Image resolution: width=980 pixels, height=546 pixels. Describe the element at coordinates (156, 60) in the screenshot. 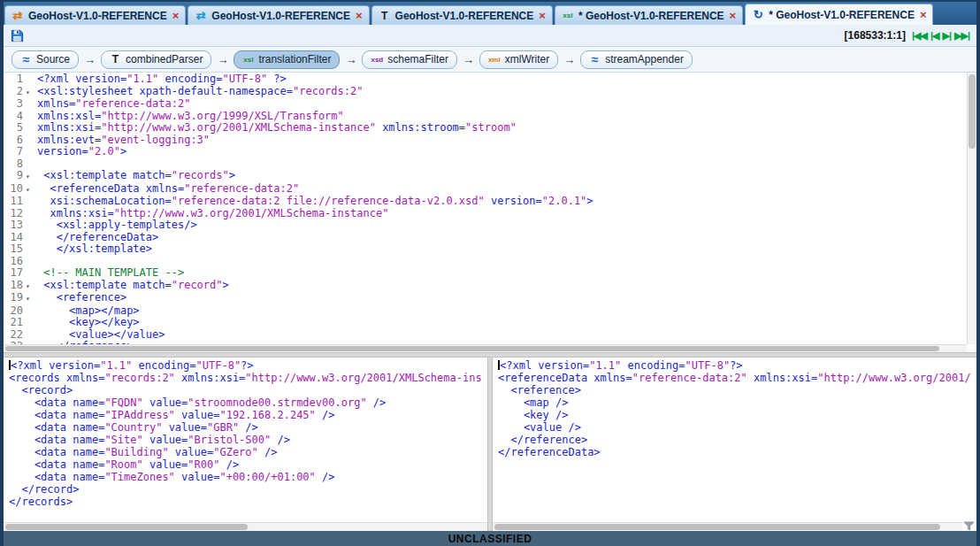

I see `pipeline-element-combinedParser: TcombinedParser` at that location.